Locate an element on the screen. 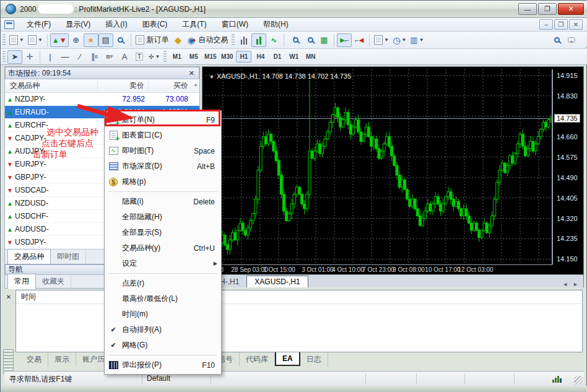 Image resolution: width=587 pixels, height=392 pixels. indicators-button: +▼ is located at coordinates (381, 40).